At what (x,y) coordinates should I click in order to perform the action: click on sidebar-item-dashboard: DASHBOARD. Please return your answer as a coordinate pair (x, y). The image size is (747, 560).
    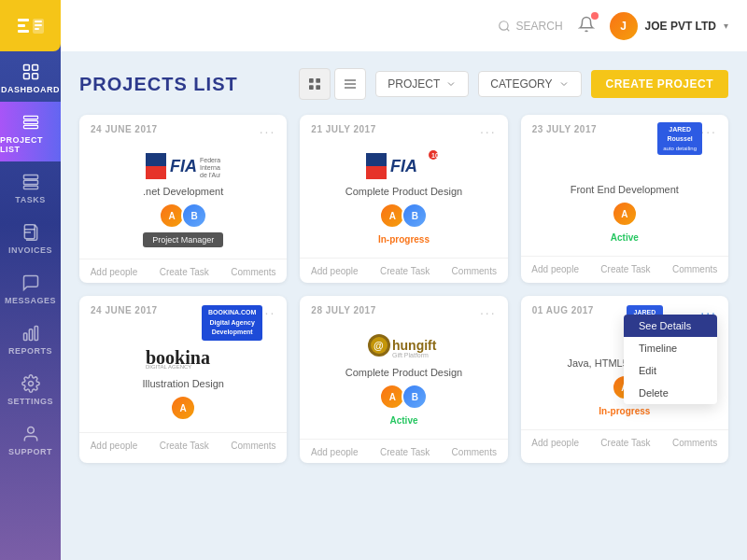
    Looking at the image, I should click on (30, 77).